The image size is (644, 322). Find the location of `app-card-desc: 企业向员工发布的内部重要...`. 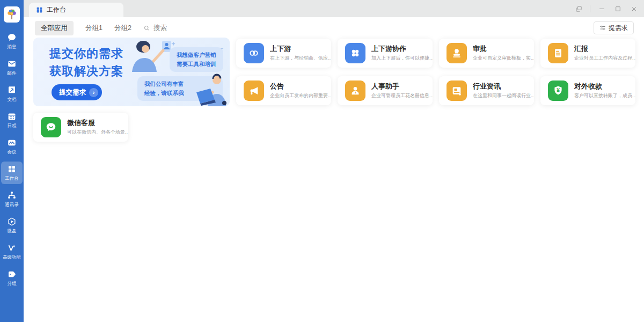

app-card-desc: 企业向员工发布的内部重要... is located at coordinates (301, 96).